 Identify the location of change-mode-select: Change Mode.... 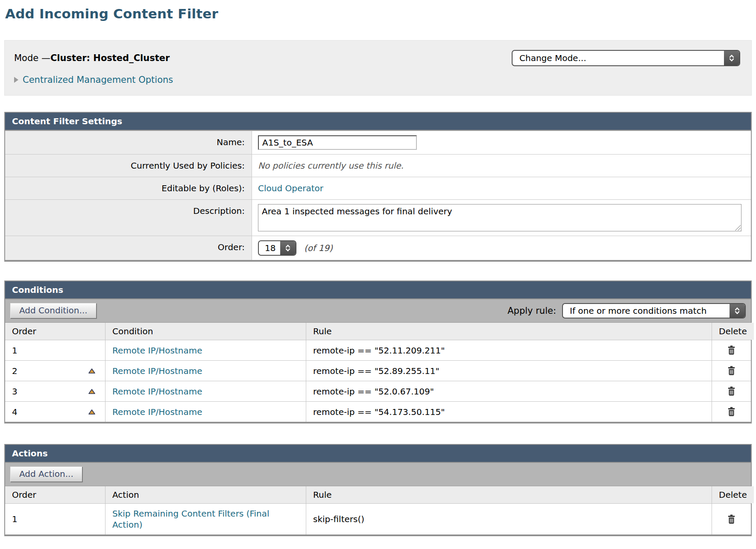
(626, 58).